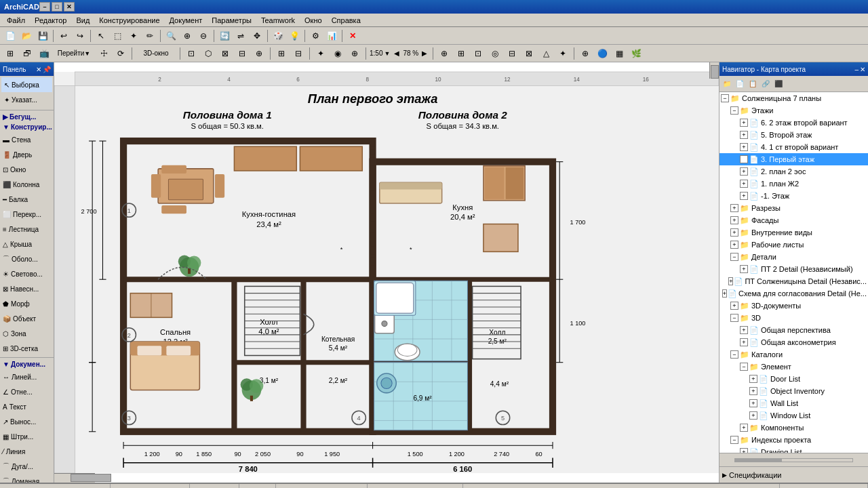  What do you see at coordinates (186, 20) in the screenshot?
I see `menu-item-документ: Документ` at bounding box center [186, 20].